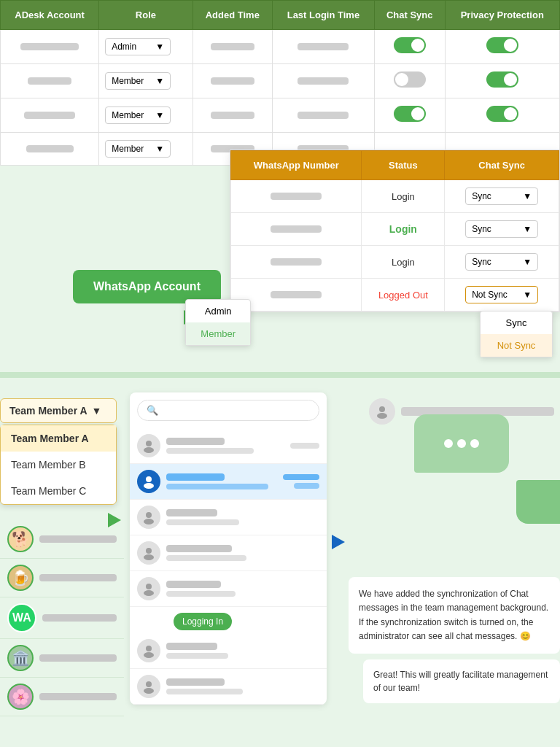 This screenshot has height=747, width=560. What do you see at coordinates (403, 295) in the screenshot?
I see `status-label-logout: Logged Out` at bounding box center [403, 295].